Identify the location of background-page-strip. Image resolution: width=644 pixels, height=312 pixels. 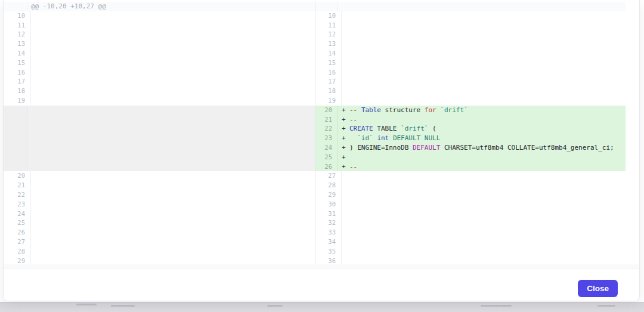
(322, 307).